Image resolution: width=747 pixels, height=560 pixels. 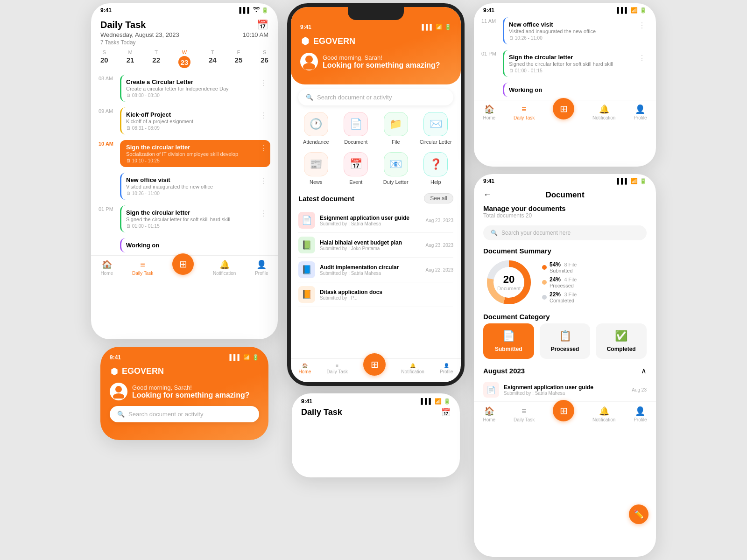 I want to click on doc-list-icon-1: 📄, so click(x=491, y=390).